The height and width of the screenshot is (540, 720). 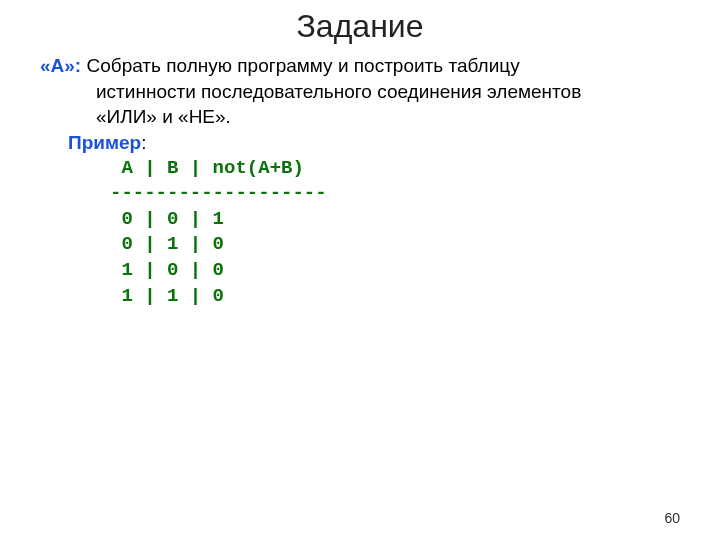 I want to click on code-line-1: A | B | not(A+B), so click(x=207, y=168).